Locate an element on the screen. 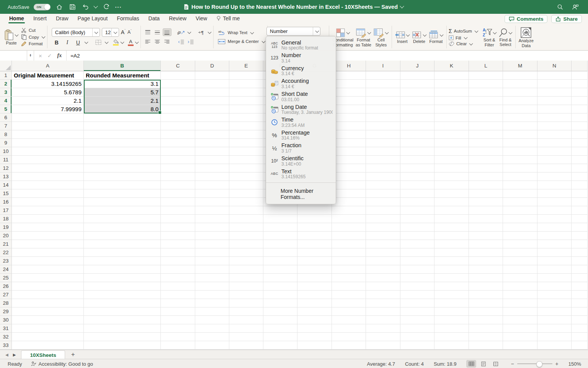 This screenshot has width=588, height=368. text-direction-button: ¶ is located at coordinates (201, 32).